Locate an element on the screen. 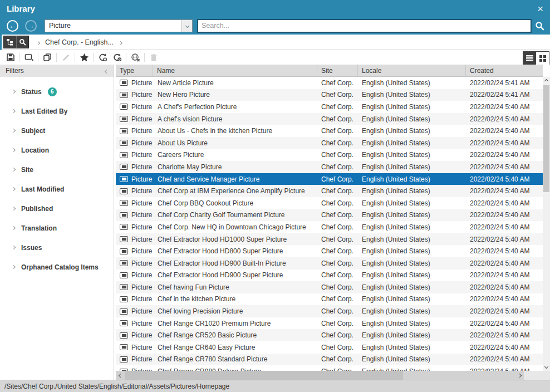 Image resolution: width=550 pixels, height=392 pixels. filter-item-location: Location is located at coordinates (57, 150).